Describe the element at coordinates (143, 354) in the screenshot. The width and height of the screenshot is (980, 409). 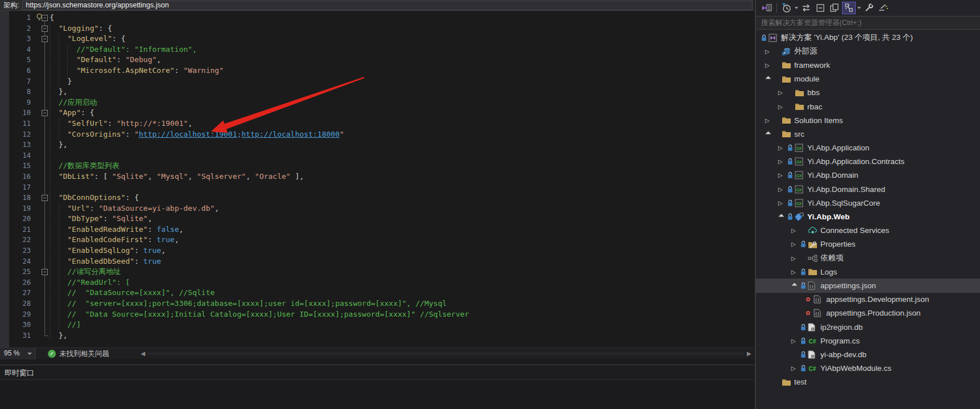
I see `hscroll-left-arrow: ◀` at that location.